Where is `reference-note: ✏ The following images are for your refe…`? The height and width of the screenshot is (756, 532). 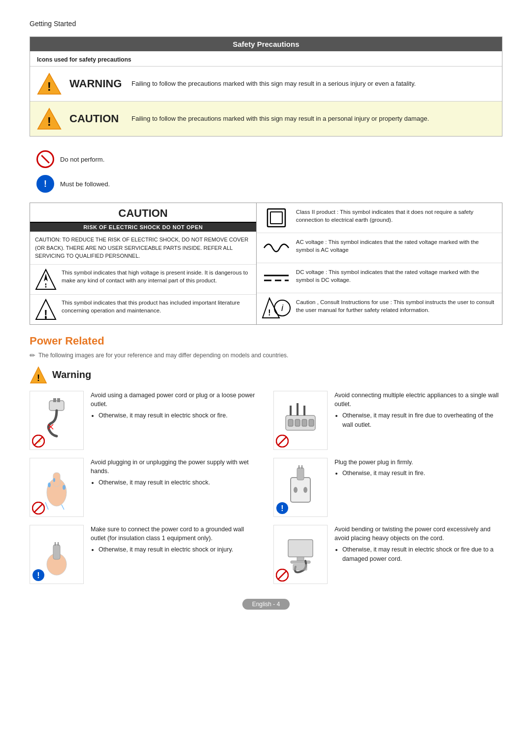 reference-note: ✏ The following images are for your refe… is located at coordinates (266, 355).